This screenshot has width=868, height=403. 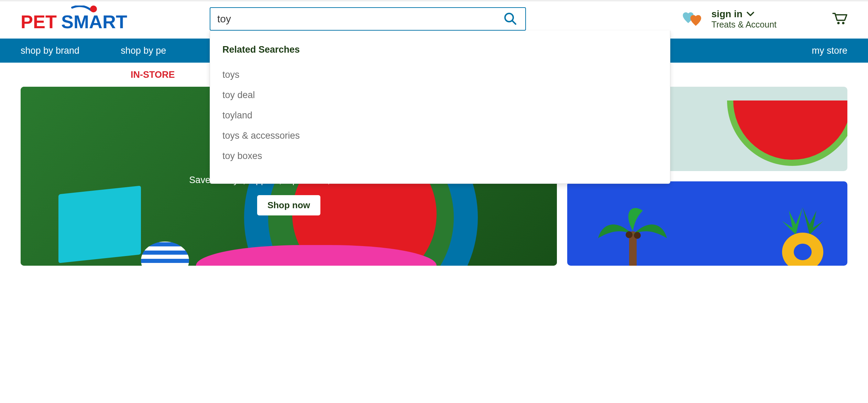 I want to click on search-icon, so click(x=510, y=19).